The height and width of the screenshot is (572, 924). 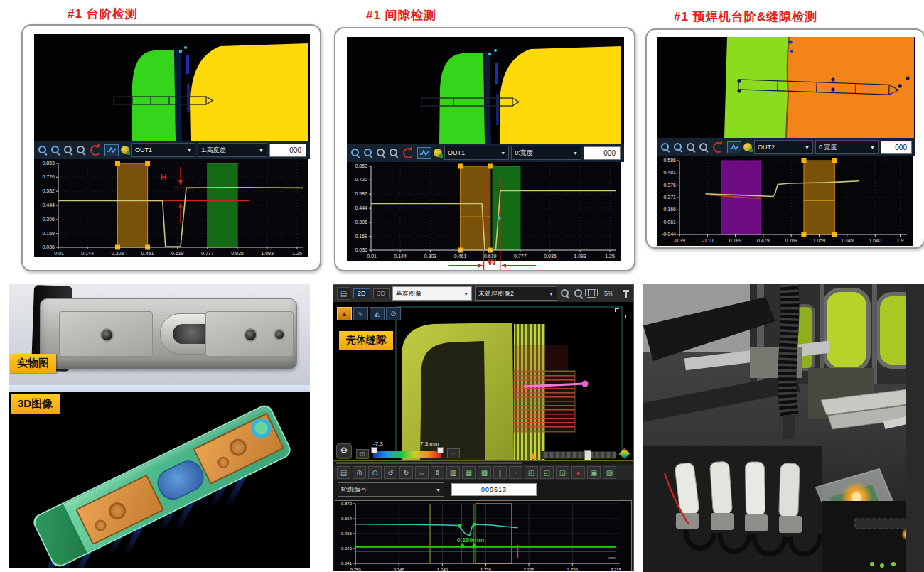 I want to click on contour-chart: 0.180mmmm0.8720.6640.4560.2490.0410.2500…, so click(x=483, y=536).